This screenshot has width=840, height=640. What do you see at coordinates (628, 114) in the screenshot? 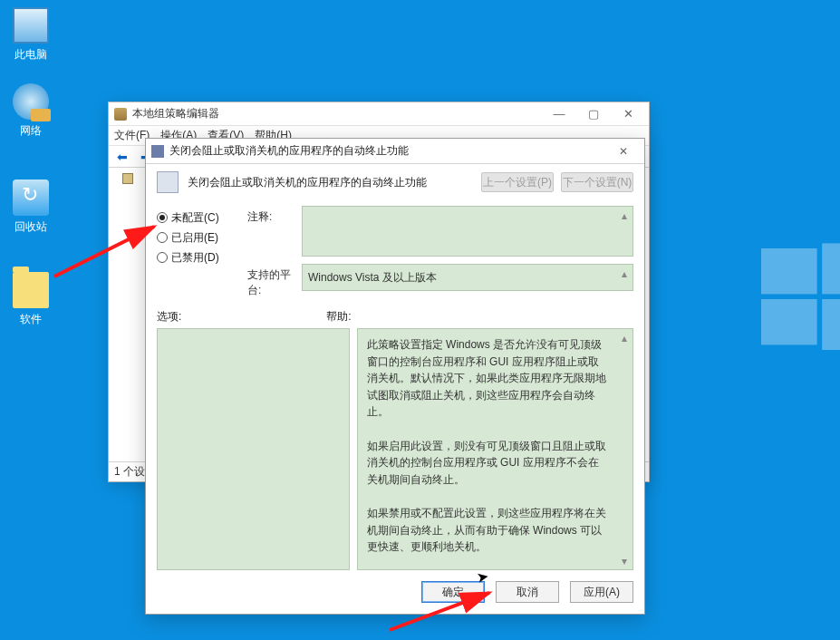
I see `close-button: ✕` at bounding box center [628, 114].